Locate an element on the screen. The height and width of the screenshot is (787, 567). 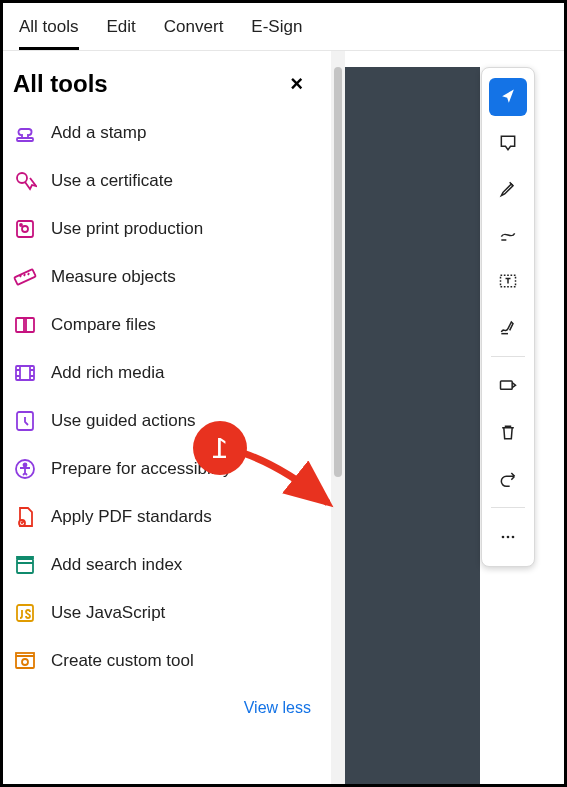
annotation-step-badge: 1 is located at coordinates (220, 448).